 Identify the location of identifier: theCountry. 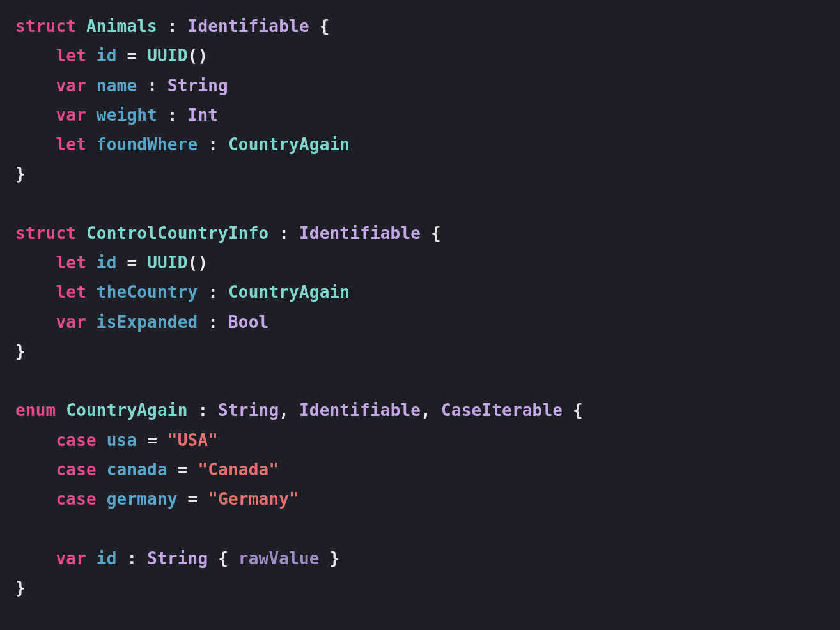
(147, 292).